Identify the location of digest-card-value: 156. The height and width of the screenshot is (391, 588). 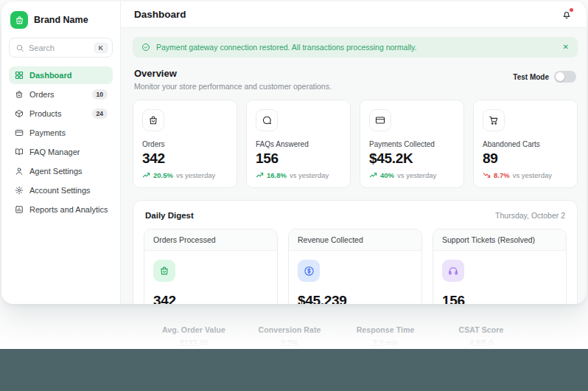
(500, 298).